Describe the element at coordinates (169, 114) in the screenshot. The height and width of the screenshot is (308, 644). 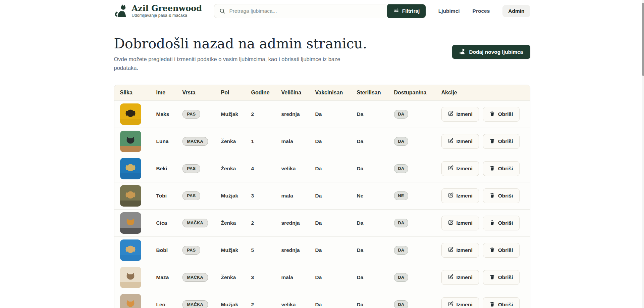
I see `pet-name: Maks` at that location.